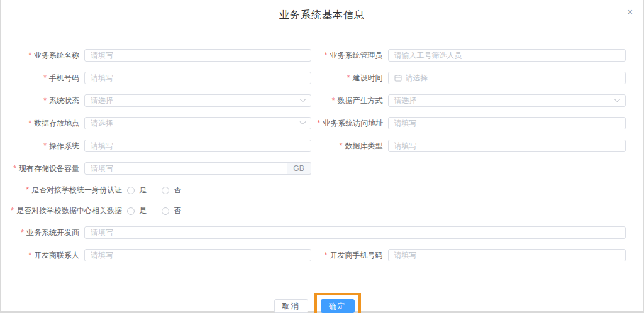 The width and height of the screenshot is (644, 313). Describe the element at coordinates (64, 78) in the screenshot. I see `field-label-text: 手机号码` at that location.